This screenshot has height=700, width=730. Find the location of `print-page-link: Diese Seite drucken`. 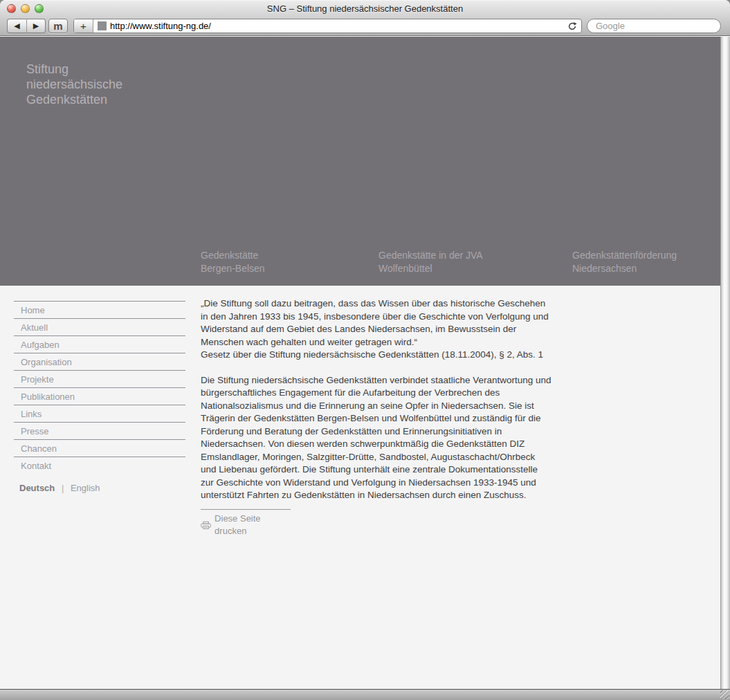

print-page-link: Diese Seite drucken is located at coordinates (246, 526).